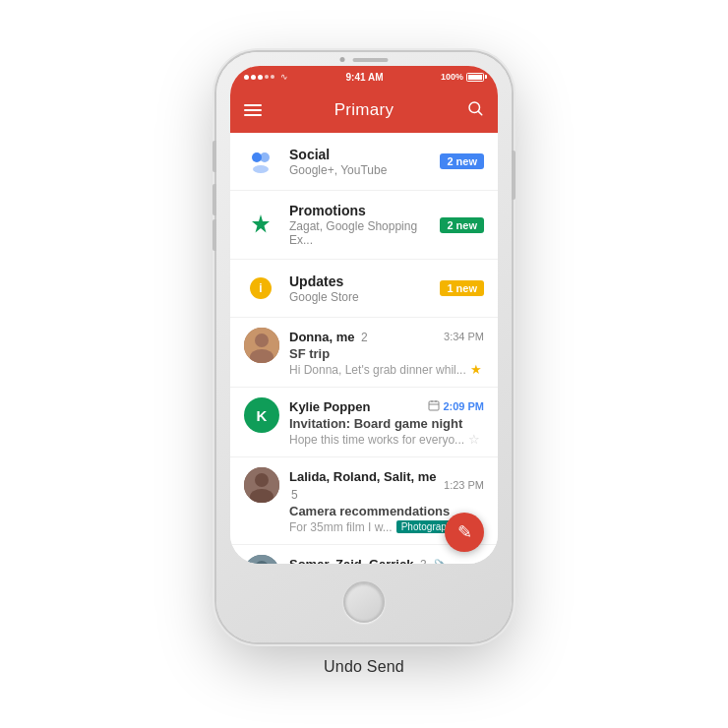 Image resolution: width=728 pixels, height=728 pixels. I want to click on wifi-icon: ∿, so click(284, 77).